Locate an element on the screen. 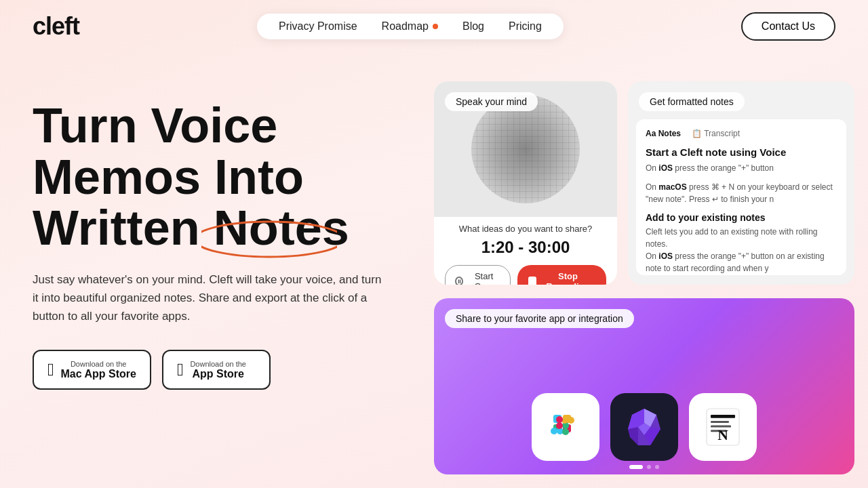 The height and width of the screenshot is (488, 868). mac-btn-bottom: Mac App Store is located at coordinates (99, 374).